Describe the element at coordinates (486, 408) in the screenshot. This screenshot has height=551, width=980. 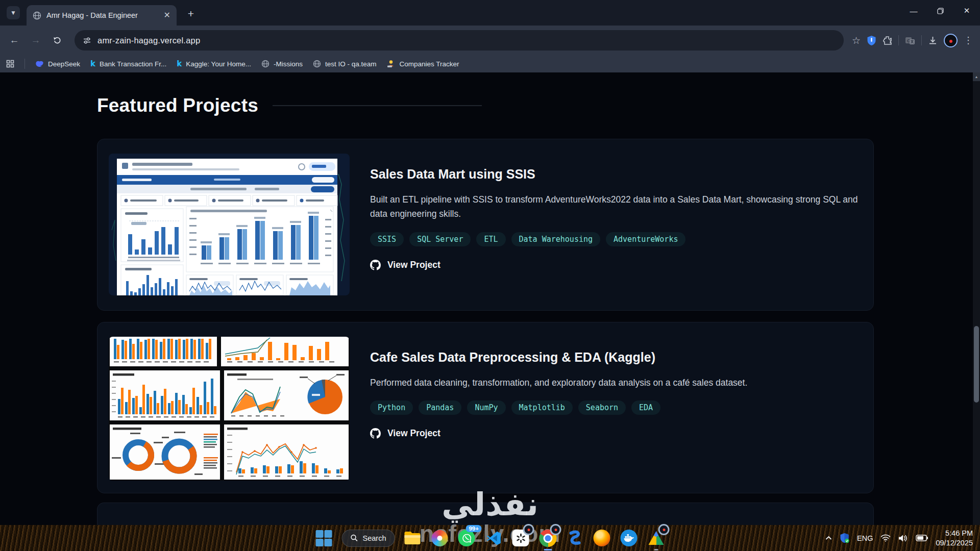
I see `tag: NumPy` at that location.